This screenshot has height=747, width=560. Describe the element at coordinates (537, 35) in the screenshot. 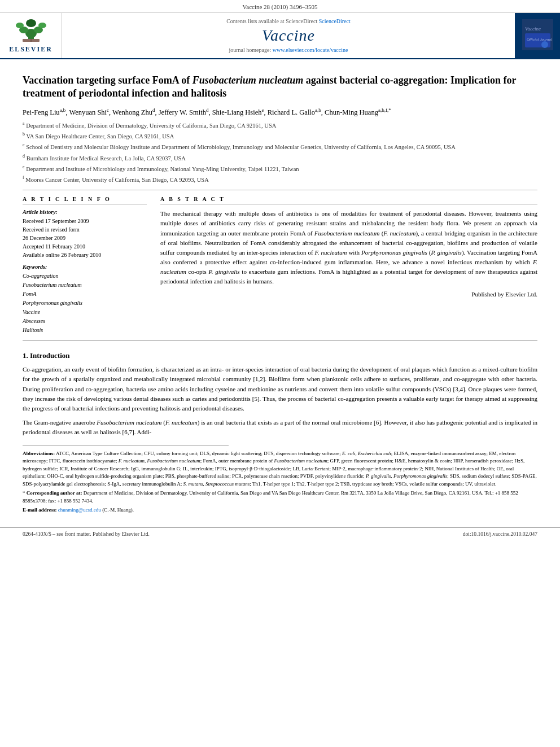

I see `vaccine-logo-label: Vaccine Official Journal` at that location.